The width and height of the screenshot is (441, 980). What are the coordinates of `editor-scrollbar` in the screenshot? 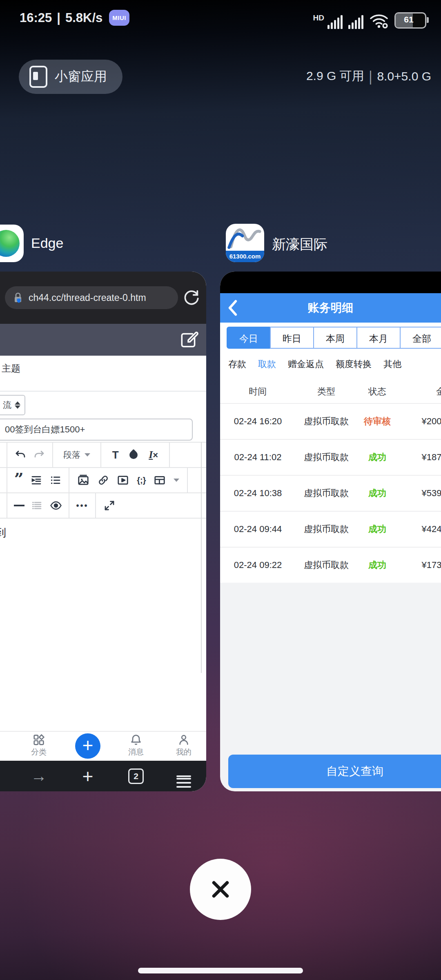 It's located at (201, 557).